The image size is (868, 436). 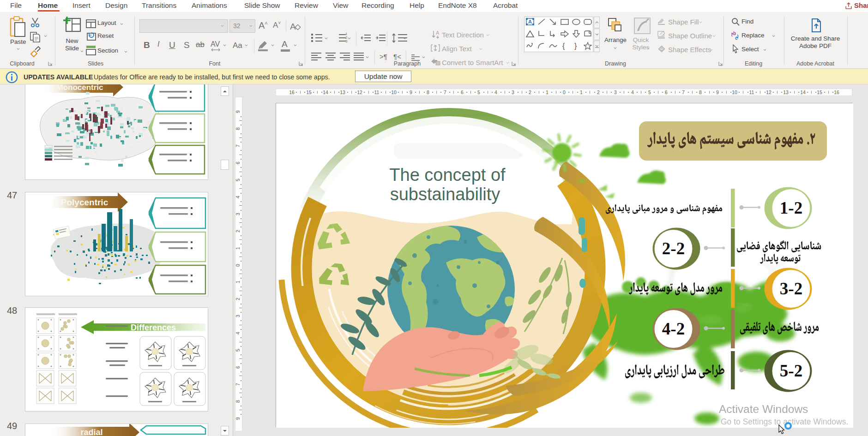 I want to click on svg-text: 4-2, so click(x=673, y=328).